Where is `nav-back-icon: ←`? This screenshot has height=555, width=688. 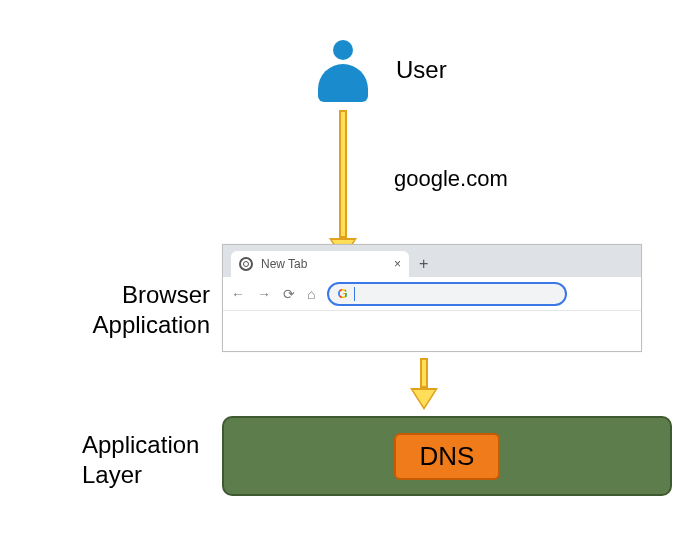 nav-back-icon: ← is located at coordinates (238, 294).